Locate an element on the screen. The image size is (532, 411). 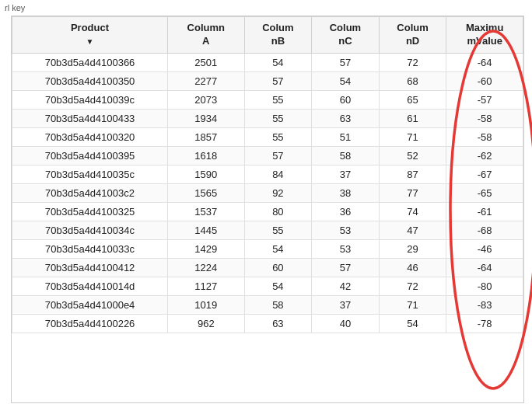
table-row: 70b3d5a4d41003502277575468-60 is located at coordinates (268, 81).